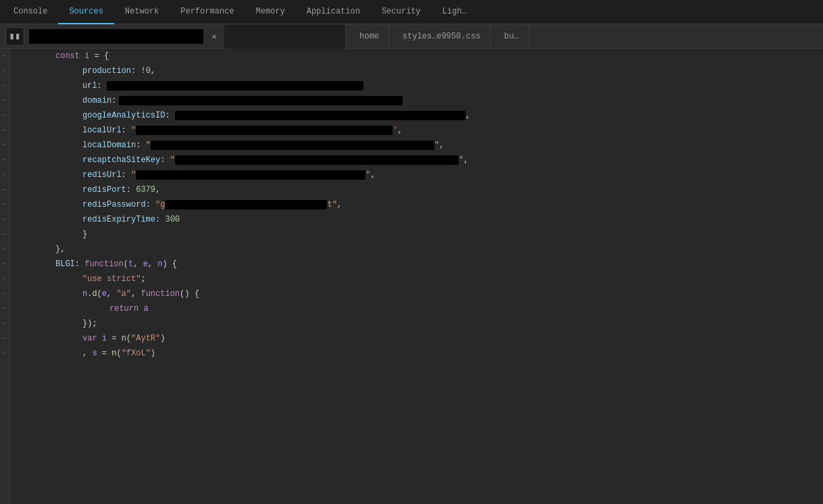  I want to click on code-line-14: },, so click(419, 249).